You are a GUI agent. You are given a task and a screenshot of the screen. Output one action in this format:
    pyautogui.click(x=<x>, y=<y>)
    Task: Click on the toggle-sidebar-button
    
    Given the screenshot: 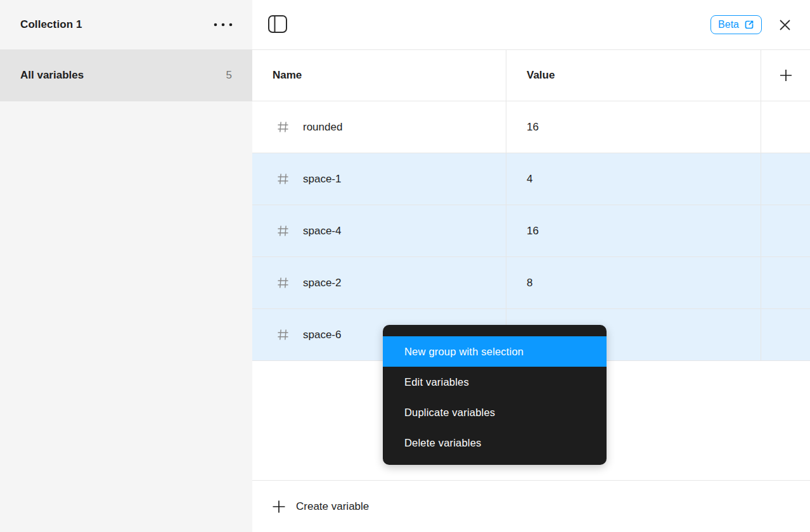 What is the action you would take?
    pyautogui.click(x=278, y=24)
    